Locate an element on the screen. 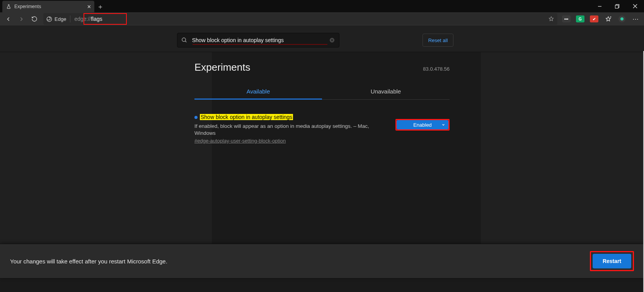 This screenshot has width=644, height=292. search-row: Reset all is located at coordinates (322, 39).